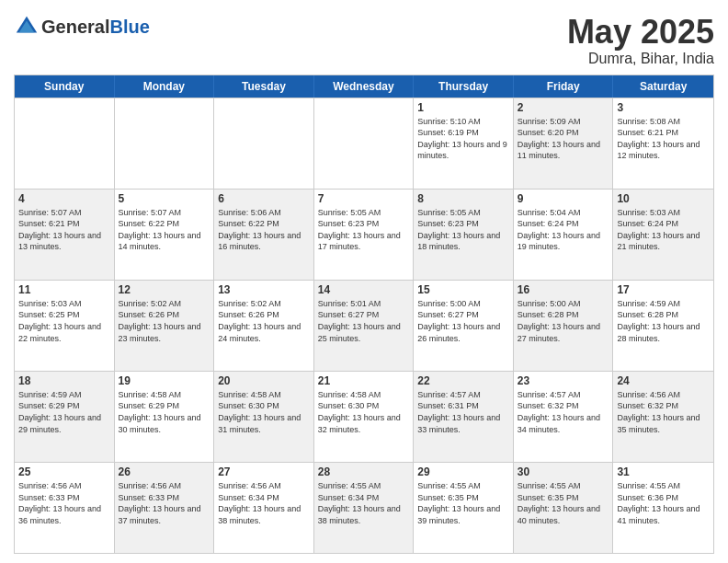 The height and width of the screenshot is (563, 728). Describe the element at coordinates (664, 412) in the screenshot. I see `day-detail: Sunrise: 4:56 AM Sunset: 6:32 PM Dayligh…` at that location.